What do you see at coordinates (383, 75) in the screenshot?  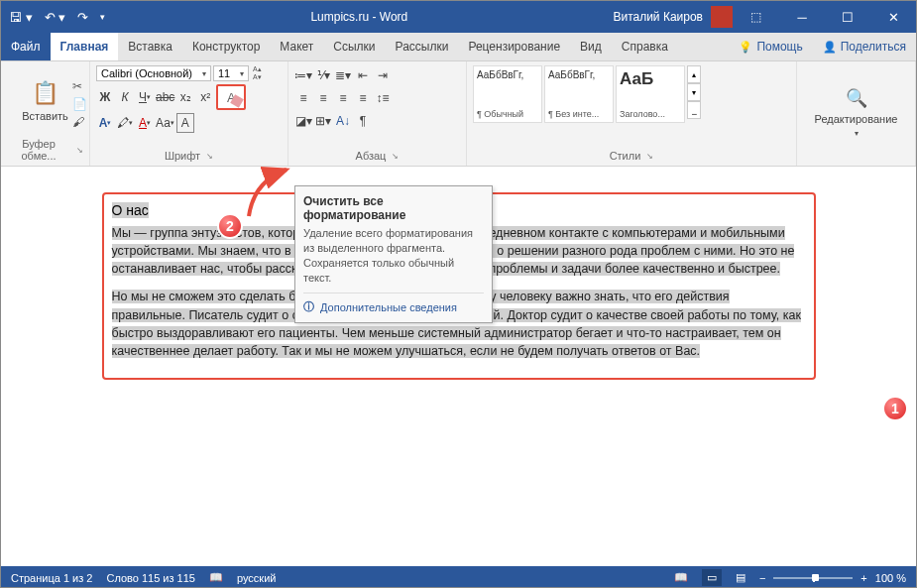 I see `increase-indent-button: ⇥` at bounding box center [383, 75].